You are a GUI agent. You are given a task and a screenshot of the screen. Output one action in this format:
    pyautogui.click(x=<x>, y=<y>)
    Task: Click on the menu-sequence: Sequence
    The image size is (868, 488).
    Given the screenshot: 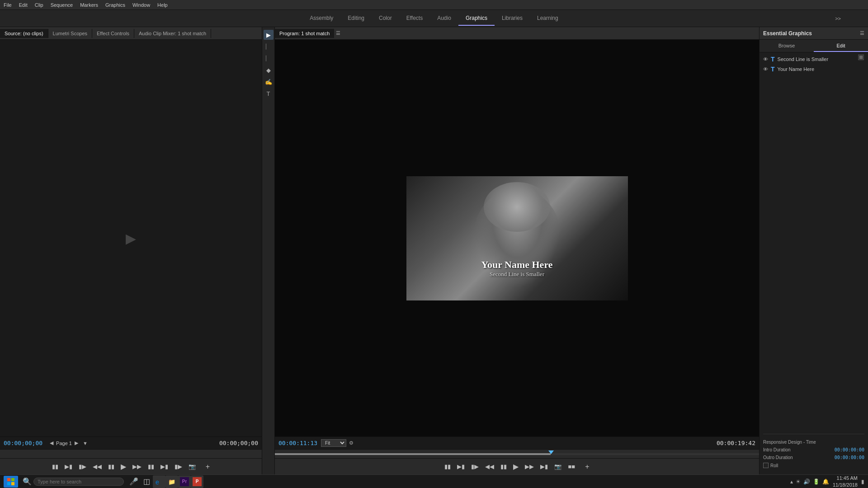 What is the action you would take?
    pyautogui.click(x=62, y=5)
    